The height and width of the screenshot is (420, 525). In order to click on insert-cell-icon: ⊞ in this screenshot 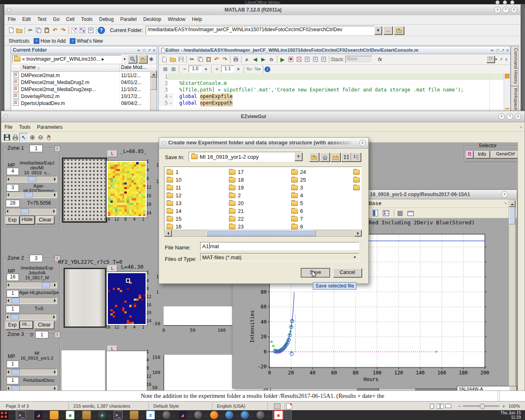, I will do `click(165, 69)`.